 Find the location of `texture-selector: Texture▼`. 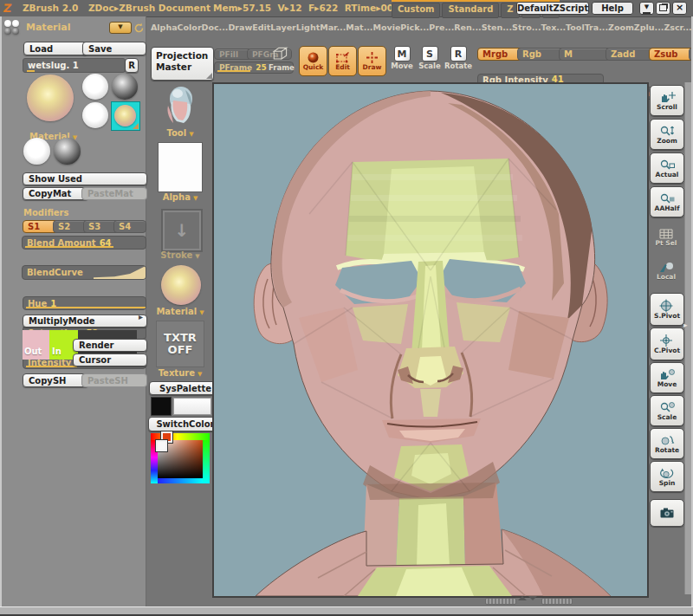

texture-selector: Texture▼ is located at coordinates (180, 373).